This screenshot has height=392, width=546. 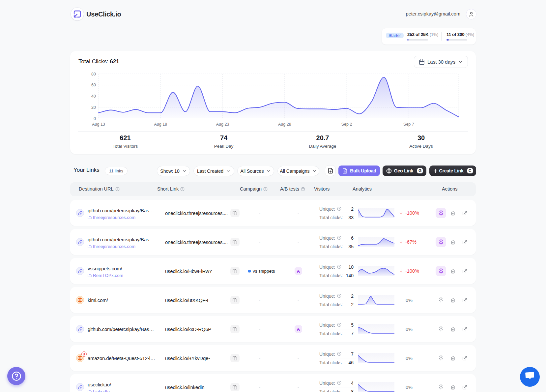 I want to click on svg-text: Aug 18, so click(x=160, y=124).